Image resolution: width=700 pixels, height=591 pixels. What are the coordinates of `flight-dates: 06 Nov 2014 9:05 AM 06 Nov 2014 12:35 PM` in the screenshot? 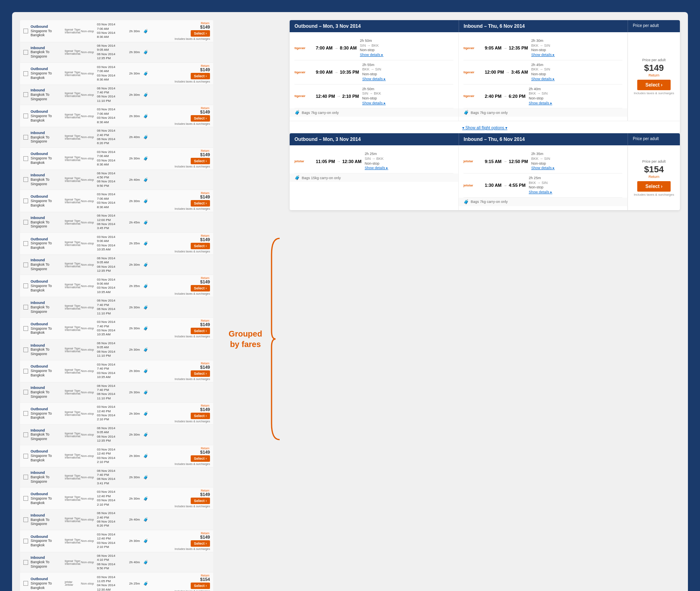 It's located at (113, 52).